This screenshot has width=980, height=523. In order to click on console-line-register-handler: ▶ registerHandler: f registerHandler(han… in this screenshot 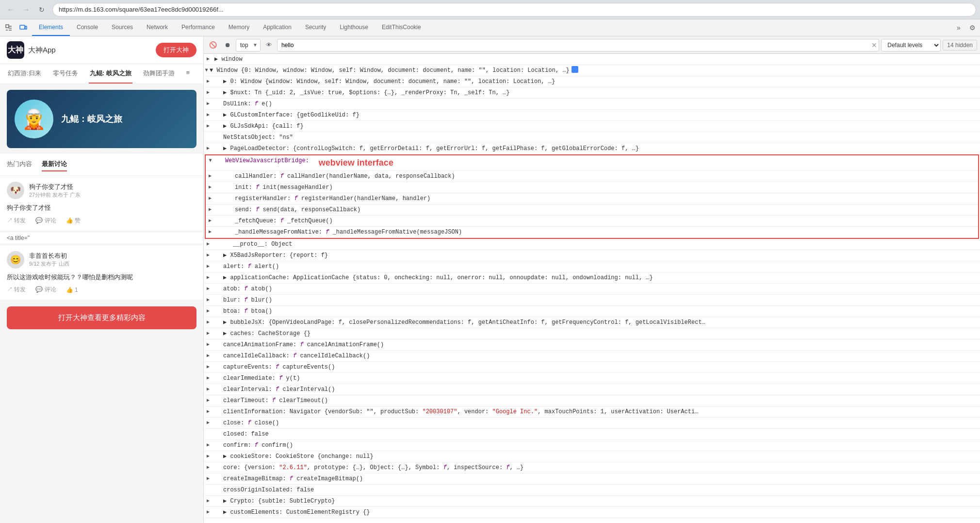, I will do `click(592, 199)`.